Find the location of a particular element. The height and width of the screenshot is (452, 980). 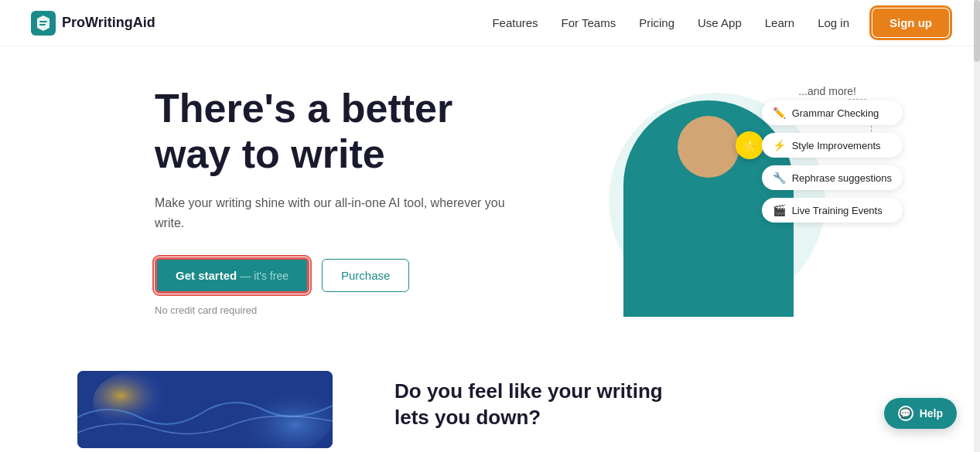

nav-learn: Learn is located at coordinates (780, 23).